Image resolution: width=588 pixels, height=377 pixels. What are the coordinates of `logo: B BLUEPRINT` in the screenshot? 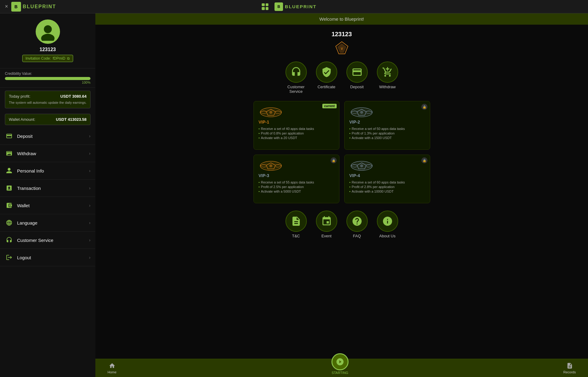 It's located at (34, 7).